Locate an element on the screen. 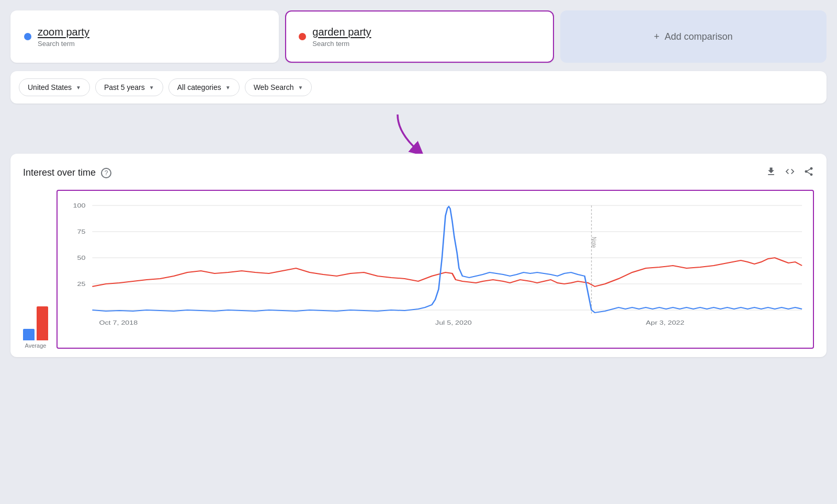 This screenshot has width=837, height=504. svg-text: 50 is located at coordinates (82, 258).